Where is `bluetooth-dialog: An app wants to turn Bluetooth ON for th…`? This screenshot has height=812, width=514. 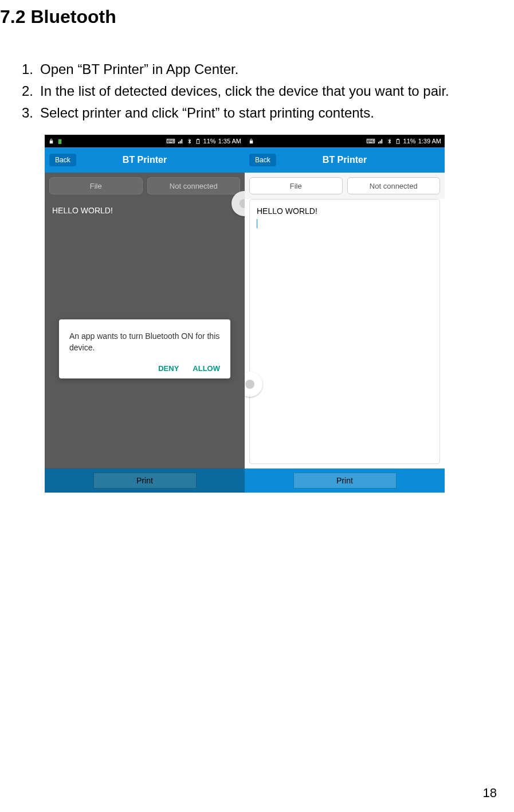
bluetooth-dialog: An app wants to turn Bluetooth ON for th… is located at coordinates (144, 349).